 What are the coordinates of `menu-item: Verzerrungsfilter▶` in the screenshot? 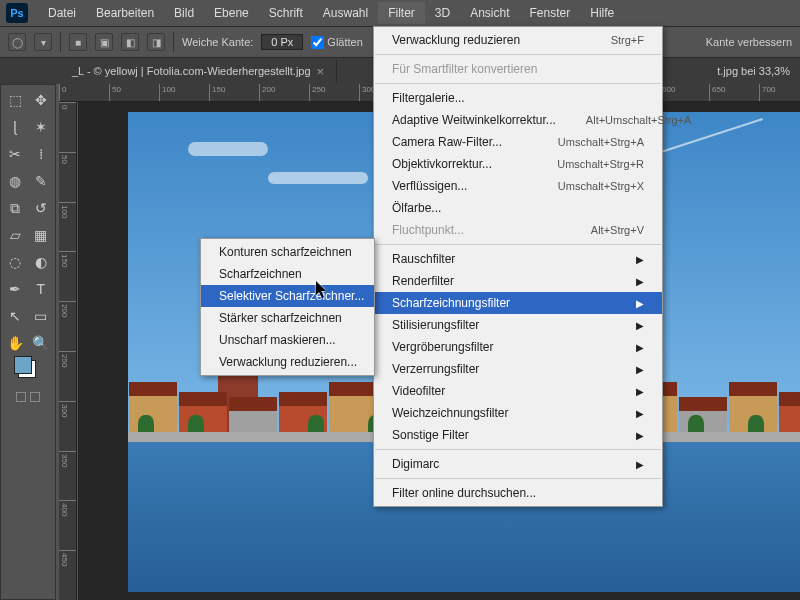 It's located at (518, 369).